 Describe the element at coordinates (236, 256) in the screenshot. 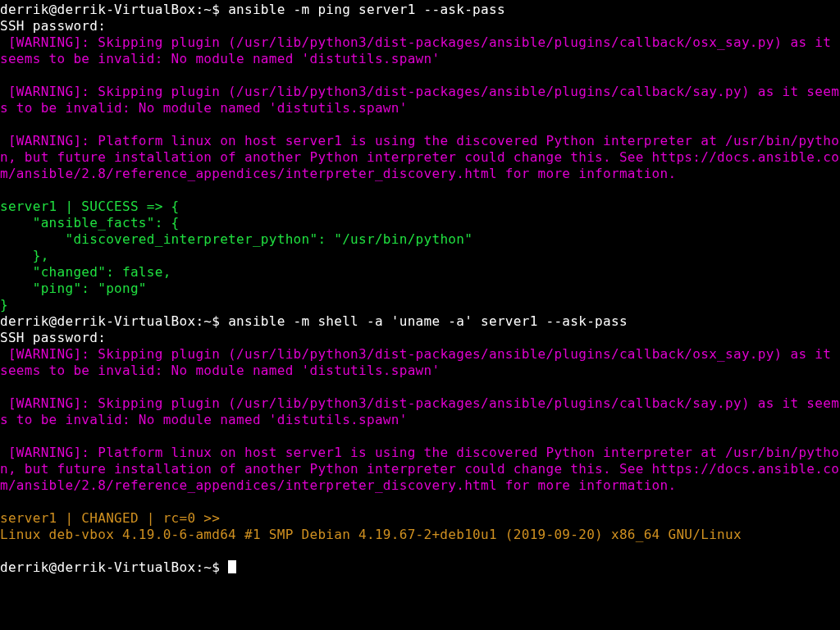

I see `ansible-success-output: server1 | SUCCESS => { "ansible_facts": …` at that location.